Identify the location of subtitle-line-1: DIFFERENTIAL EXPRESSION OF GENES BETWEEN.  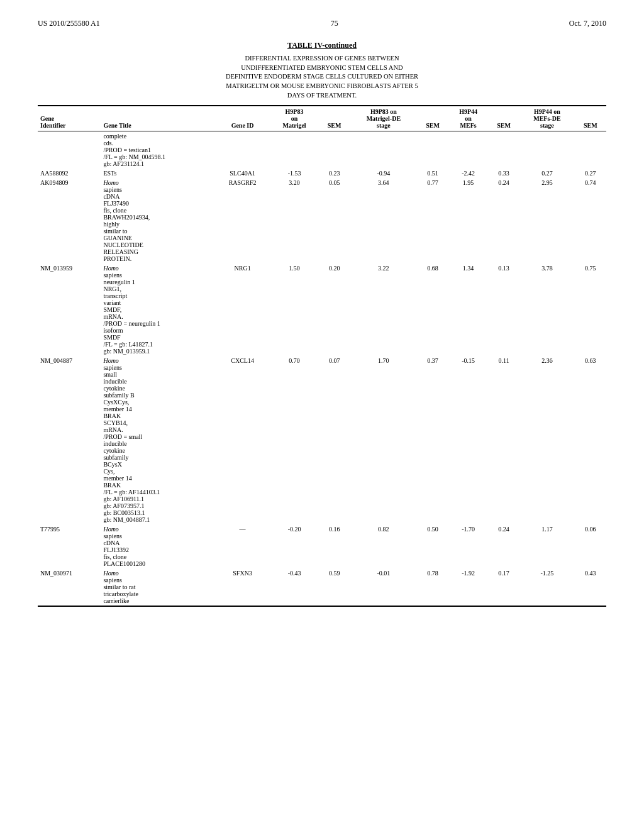
(322, 58).